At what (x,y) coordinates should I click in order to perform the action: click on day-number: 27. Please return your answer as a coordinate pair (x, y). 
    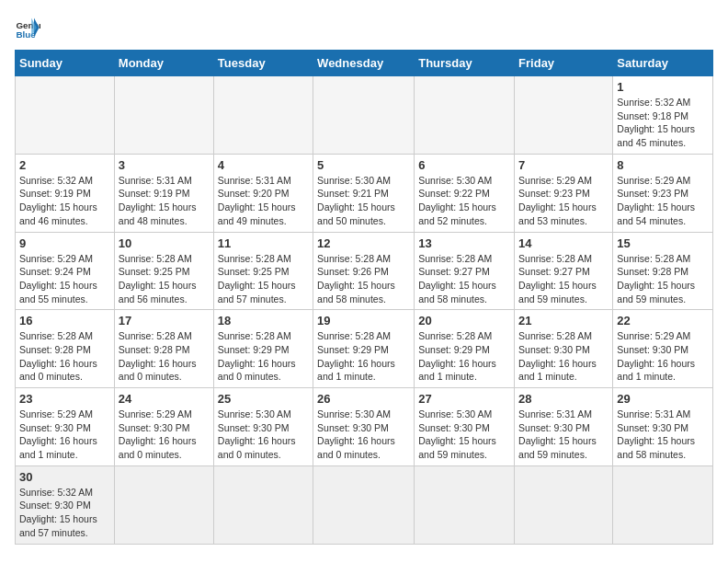
    Looking at the image, I should click on (464, 399).